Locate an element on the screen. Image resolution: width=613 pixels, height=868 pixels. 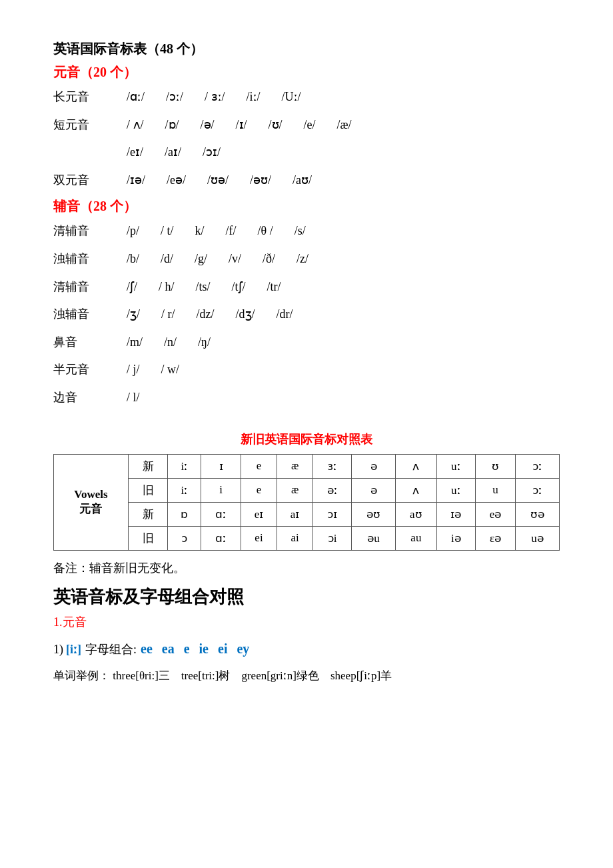
note-text: 备注：辅音新旧无变化。 is located at coordinates (306, 568).